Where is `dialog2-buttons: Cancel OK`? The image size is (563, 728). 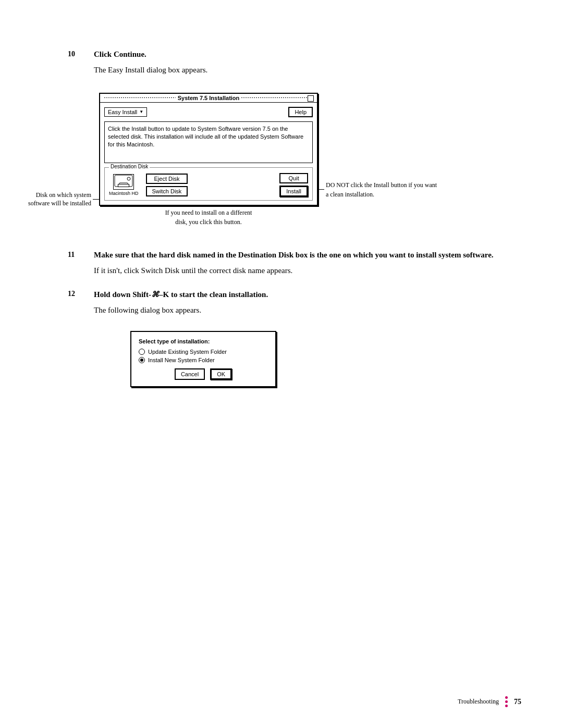 dialog2-buttons: Cancel OK is located at coordinates (203, 374).